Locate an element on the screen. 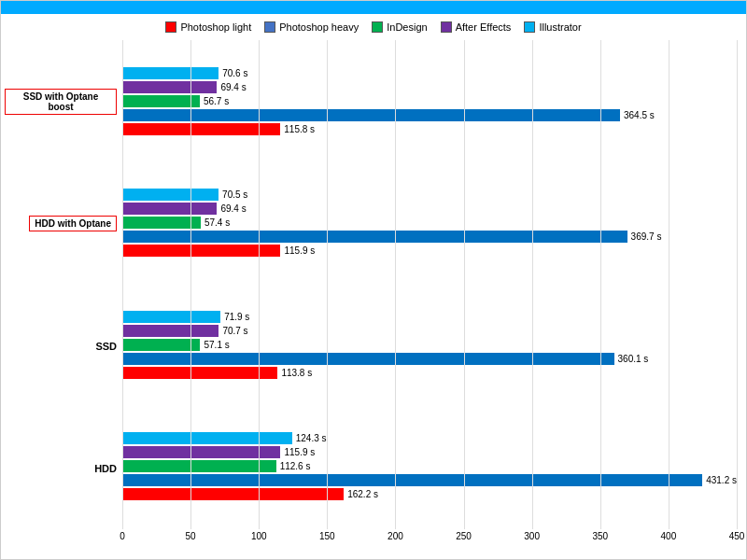 This screenshot has width=747, height=560. bar-value-label: 57.1 s is located at coordinates (217, 345).